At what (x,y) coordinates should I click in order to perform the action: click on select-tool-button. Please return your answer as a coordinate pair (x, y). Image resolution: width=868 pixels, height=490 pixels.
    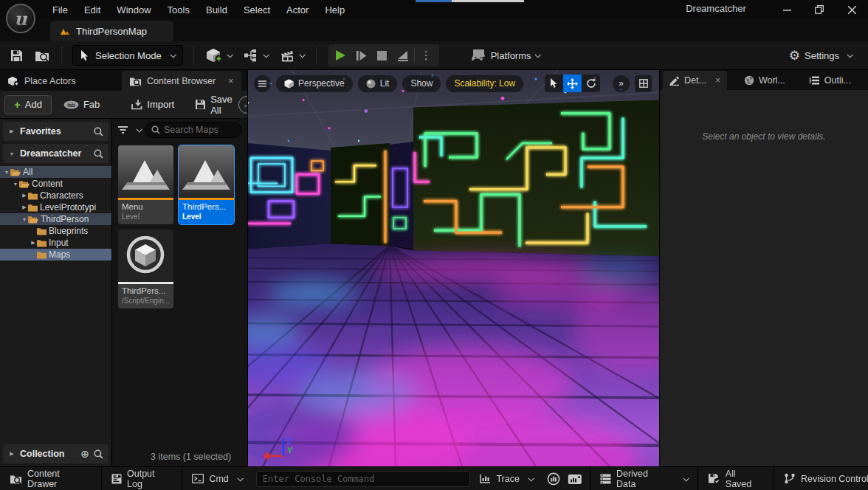
    Looking at the image, I should click on (554, 83).